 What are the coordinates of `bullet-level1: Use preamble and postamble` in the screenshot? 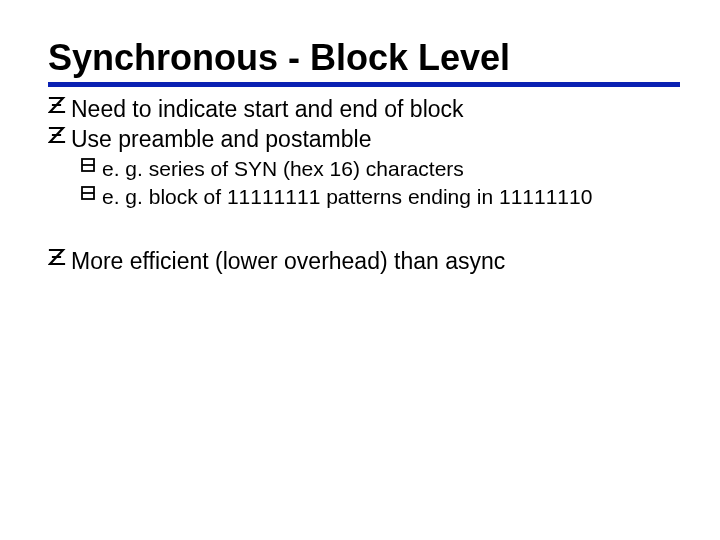 It's located at (364, 140).